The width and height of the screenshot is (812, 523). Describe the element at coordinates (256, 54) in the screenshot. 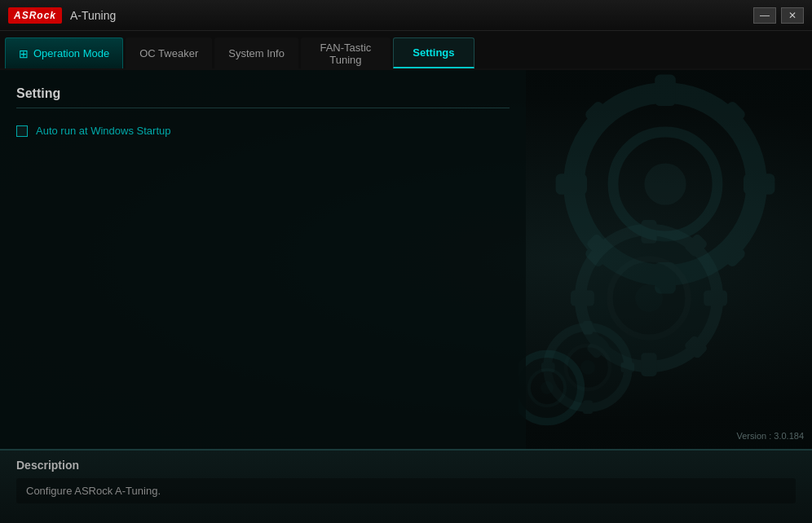

I see `tab-system-info-label: System Info` at that location.